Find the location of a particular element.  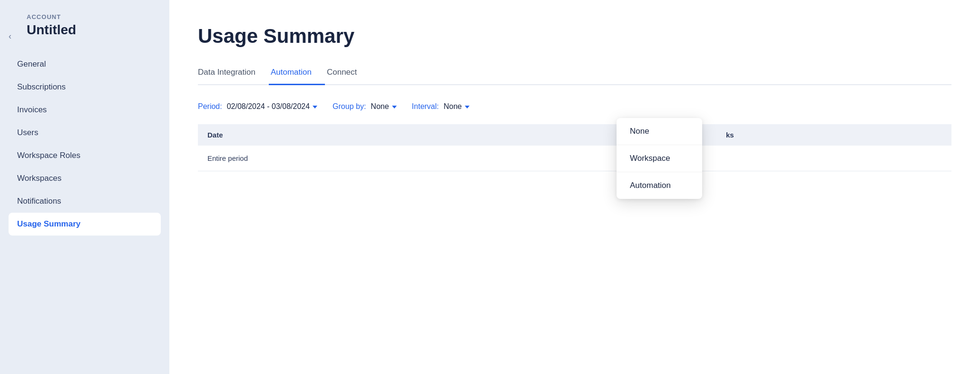

tab-data-integration: Data Integration is located at coordinates (233, 74).